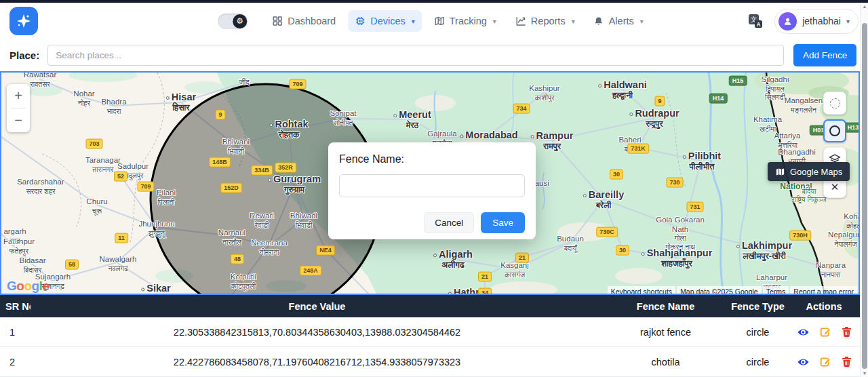 The image size is (868, 377). What do you see at coordinates (388, 21) in the screenshot?
I see `nav-item-label: Devices` at bounding box center [388, 21].